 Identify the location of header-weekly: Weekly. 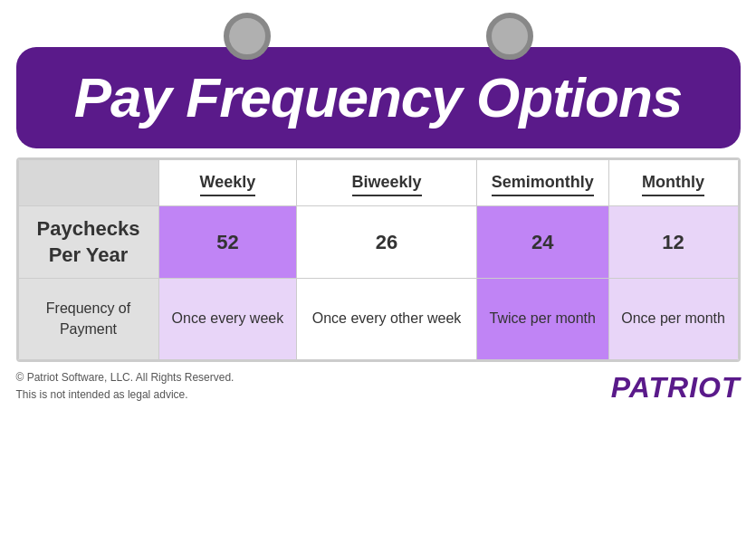
(228, 183).